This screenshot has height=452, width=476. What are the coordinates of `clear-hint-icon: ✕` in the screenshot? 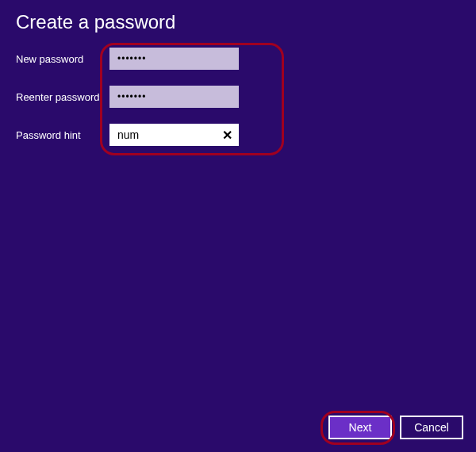 It's located at (227, 135).